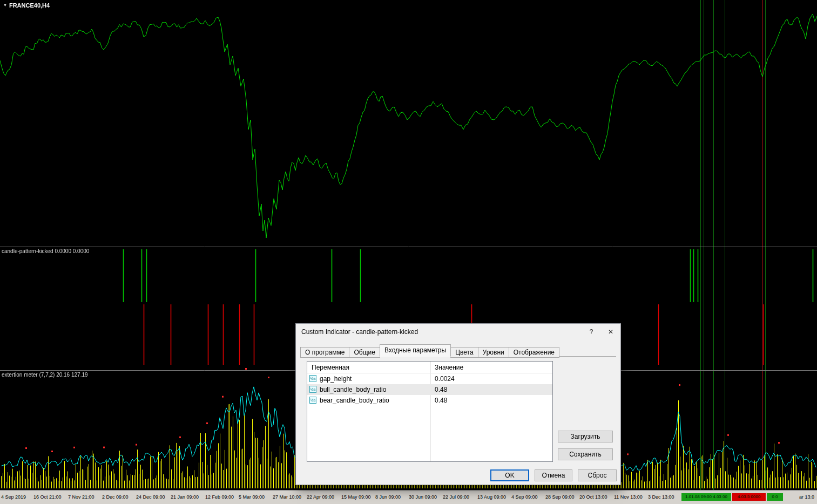 This screenshot has height=504, width=817. Describe the element at coordinates (661, 497) in the screenshot. I see `time-axis-label: 3 Dec 13:00` at that location.